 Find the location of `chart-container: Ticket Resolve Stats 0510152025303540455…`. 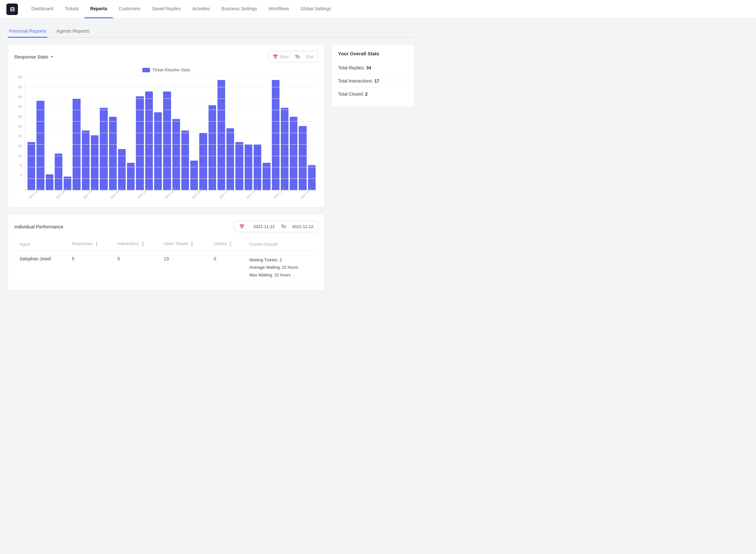

chart-container: Ticket Resolve Stats 0510152025303540455… is located at coordinates (166, 134).